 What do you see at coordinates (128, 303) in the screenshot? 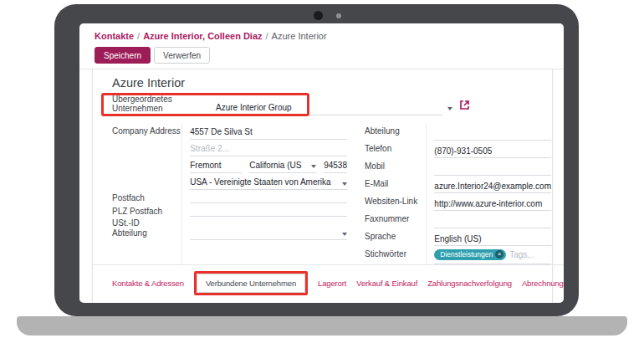
I see `tab-finanzen: Finanzen` at bounding box center [128, 303].